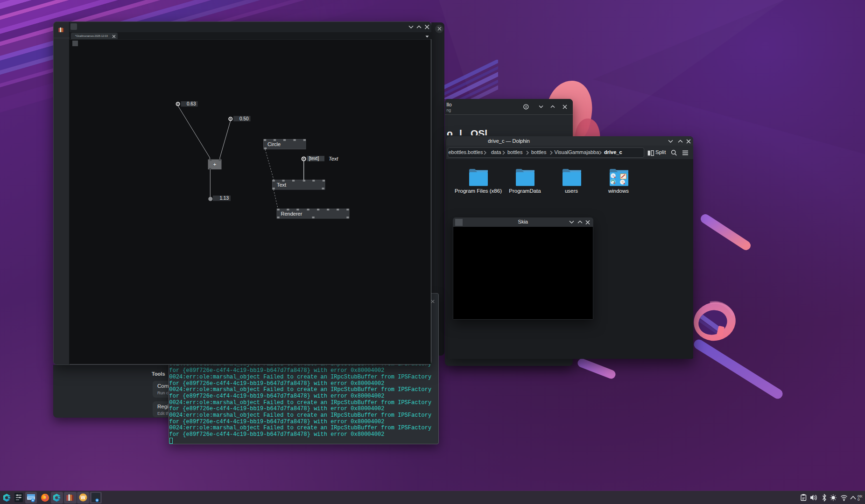 The height and width of the screenshot is (504, 865). I want to click on svg-text: 1.13, so click(224, 198).